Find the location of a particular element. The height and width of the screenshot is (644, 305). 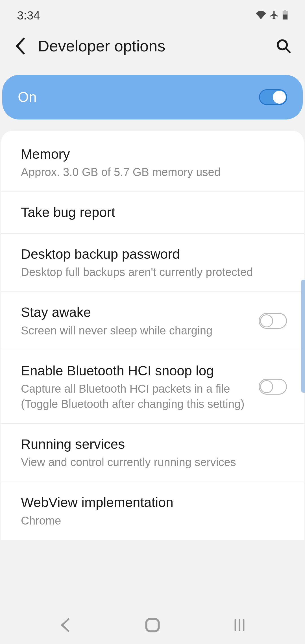

setting-running-services: Running services View and control curren… is located at coordinates (152, 453).